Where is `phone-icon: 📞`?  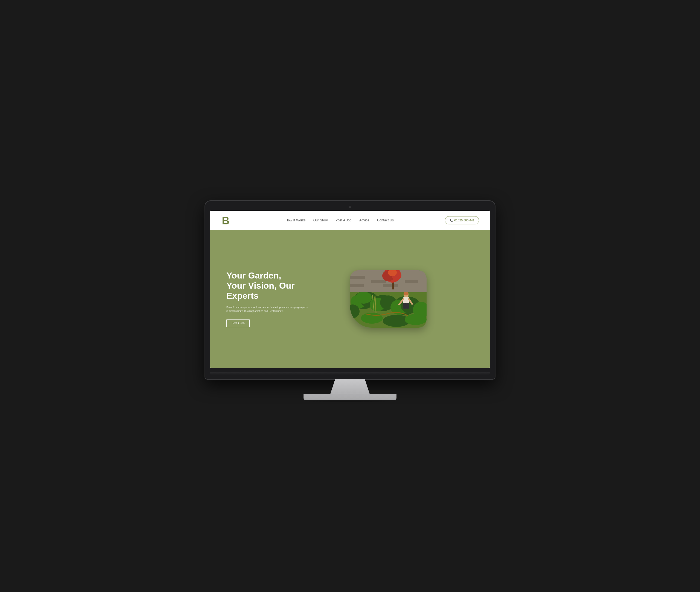
phone-icon: 📞 is located at coordinates (451, 220).